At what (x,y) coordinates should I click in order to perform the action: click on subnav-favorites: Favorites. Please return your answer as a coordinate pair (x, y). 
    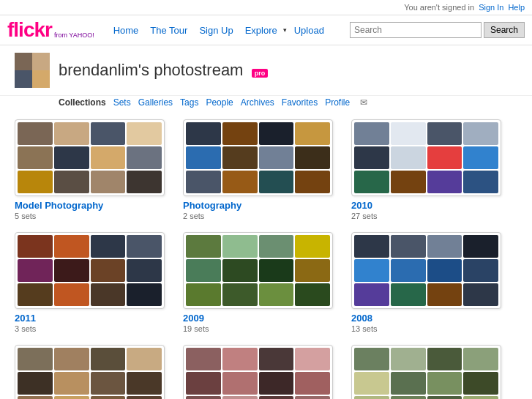
    Looking at the image, I should click on (300, 102).